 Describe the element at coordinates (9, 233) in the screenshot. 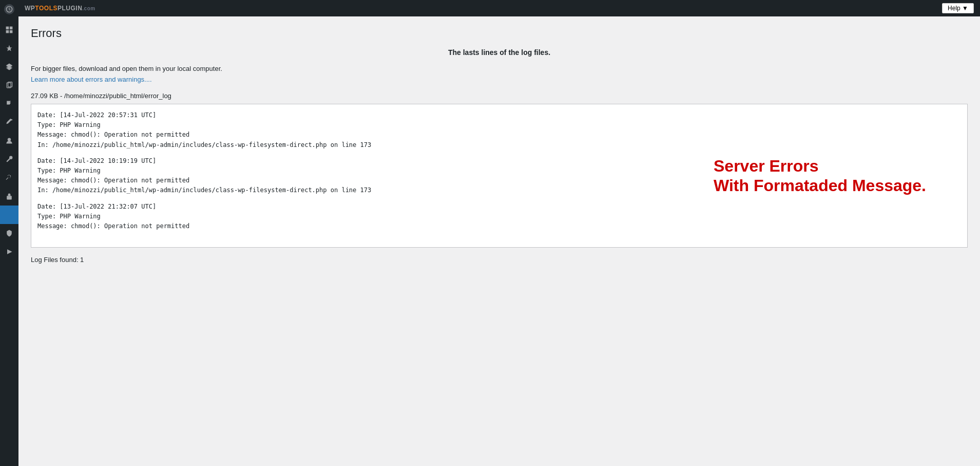

I see `sidebar` at that location.